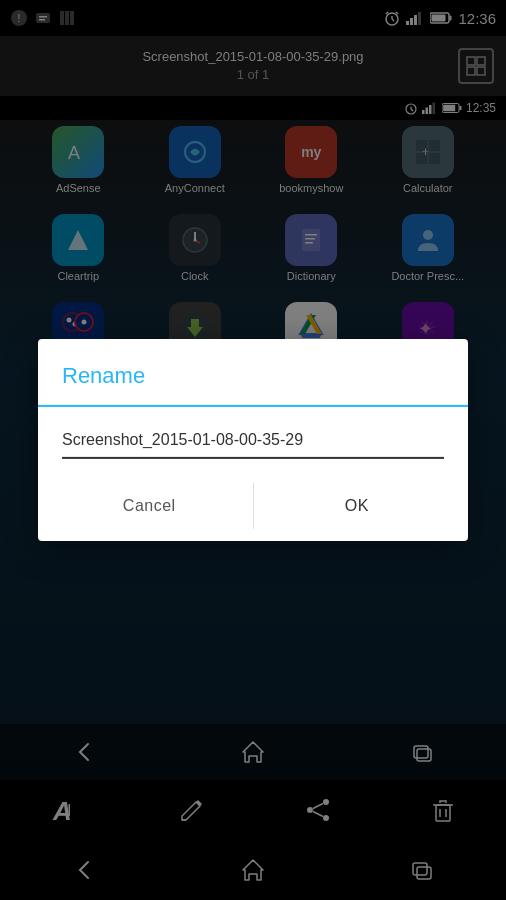 This screenshot has width=506, height=900. I want to click on rename-input, so click(253, 443).